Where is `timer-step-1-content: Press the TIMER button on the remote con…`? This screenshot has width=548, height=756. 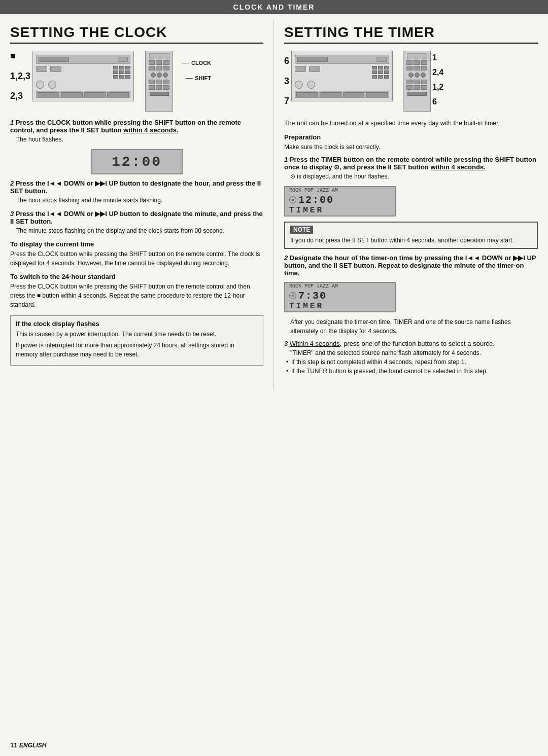 timer-step-1-content: Press the TIMER button on the remote con… is located at coordinates (410, 163).